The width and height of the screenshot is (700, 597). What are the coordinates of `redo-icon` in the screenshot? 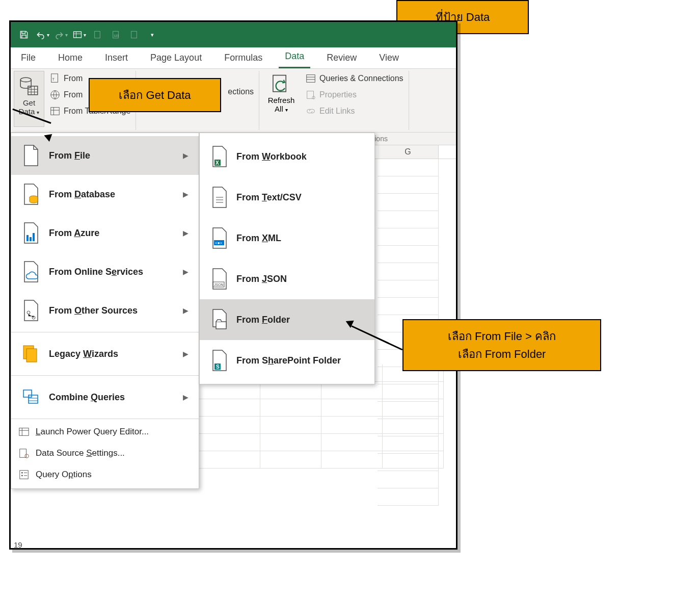 It's located at (59, 35).